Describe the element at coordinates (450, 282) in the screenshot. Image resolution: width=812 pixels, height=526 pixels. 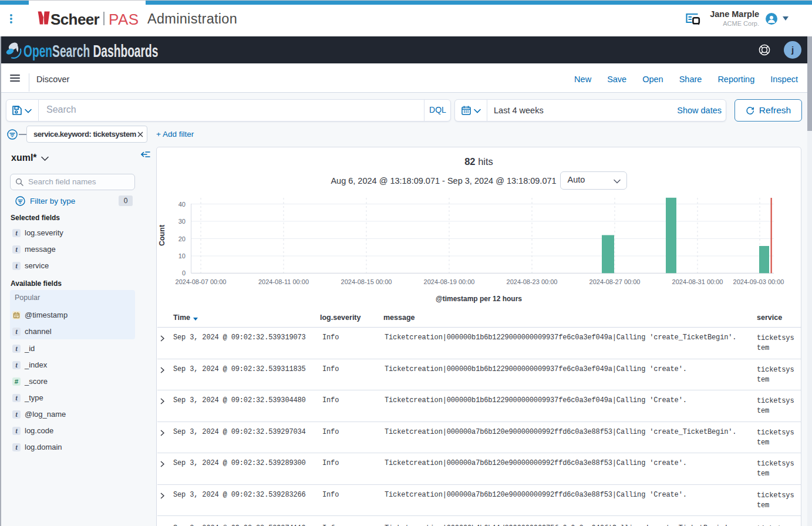
I see `svg-text: 2024-08-19 00:00` at that location.